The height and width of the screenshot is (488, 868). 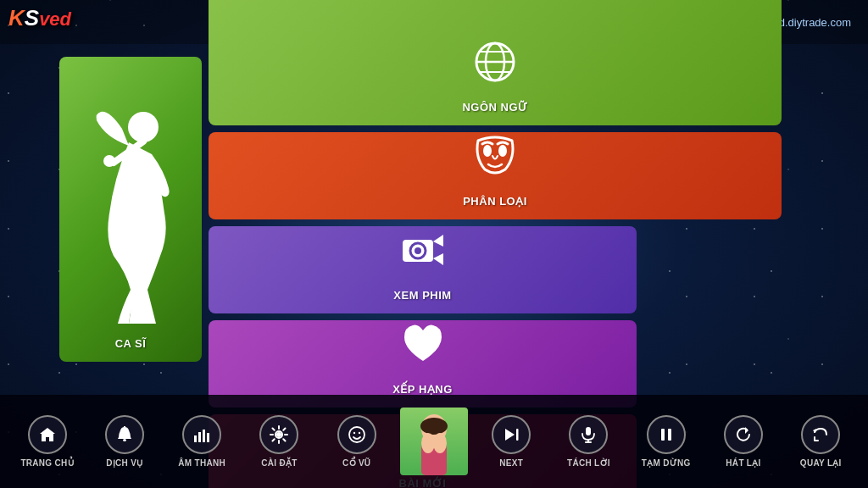 What do you see at coordinates (666, 435) in the screenshot?
I see `tam-dung-button` at bounding box center [666, 435].